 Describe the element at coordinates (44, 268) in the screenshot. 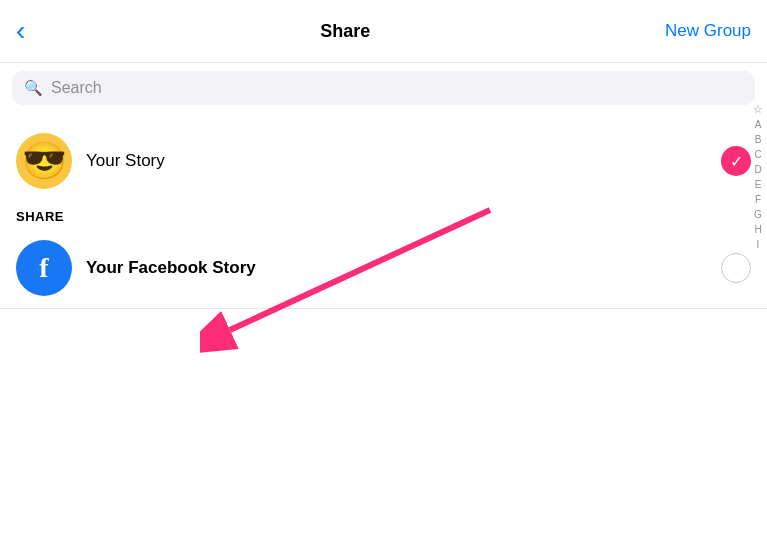

I see `facebook-f-letter: f` at that location.